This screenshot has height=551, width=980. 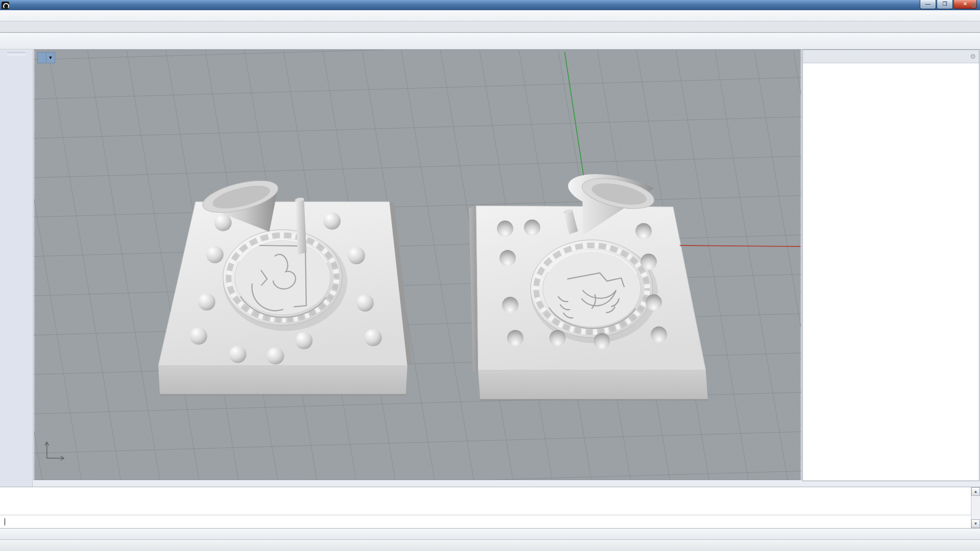 I want to click on panel-gear-icon: ⚙, so click(x=973, y=56).